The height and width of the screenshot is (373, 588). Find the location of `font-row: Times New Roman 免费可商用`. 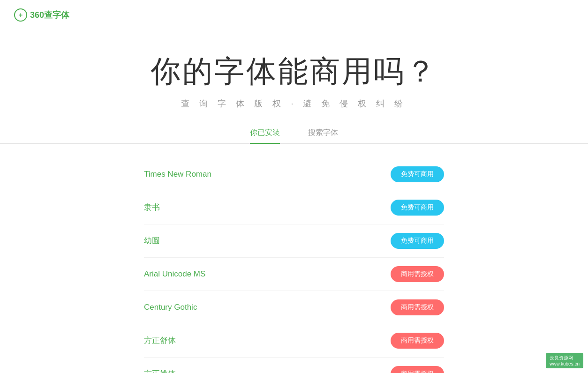

font-row: Times New Roman 免费可商用 is located at coordinates (294, 174).